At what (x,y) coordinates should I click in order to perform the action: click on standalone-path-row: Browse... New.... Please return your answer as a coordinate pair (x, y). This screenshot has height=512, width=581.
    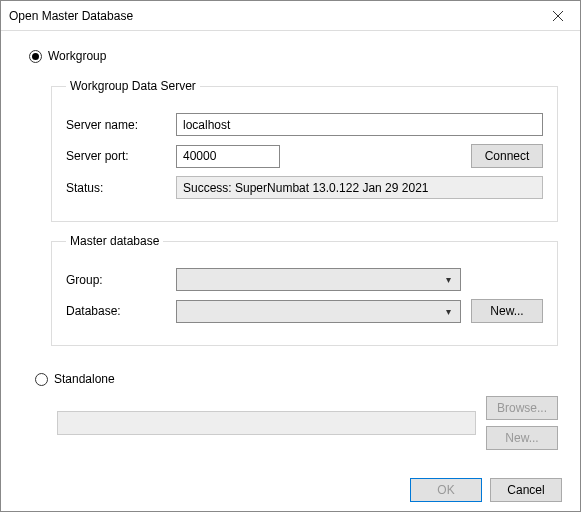
    Looking at the image, I should click on (308, 423).